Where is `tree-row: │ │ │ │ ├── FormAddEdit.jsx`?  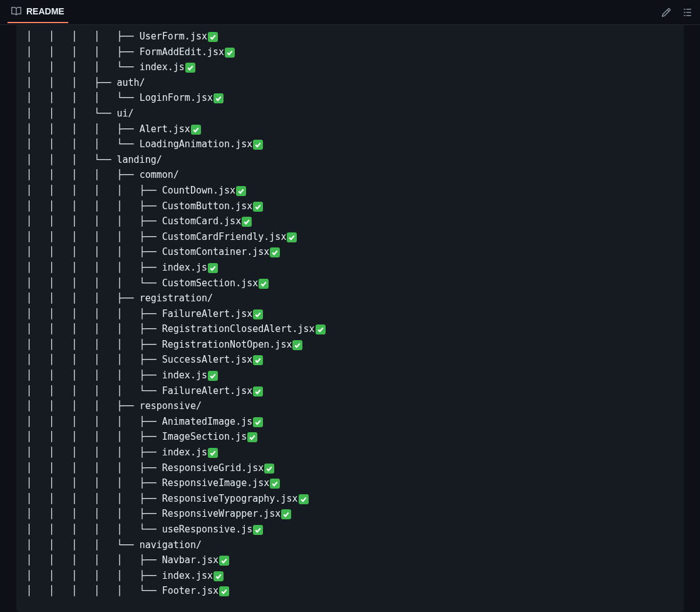 tree-row: │ │ │ │ ├── FormAddEdit.jsx is located at coordinates (350, 53).